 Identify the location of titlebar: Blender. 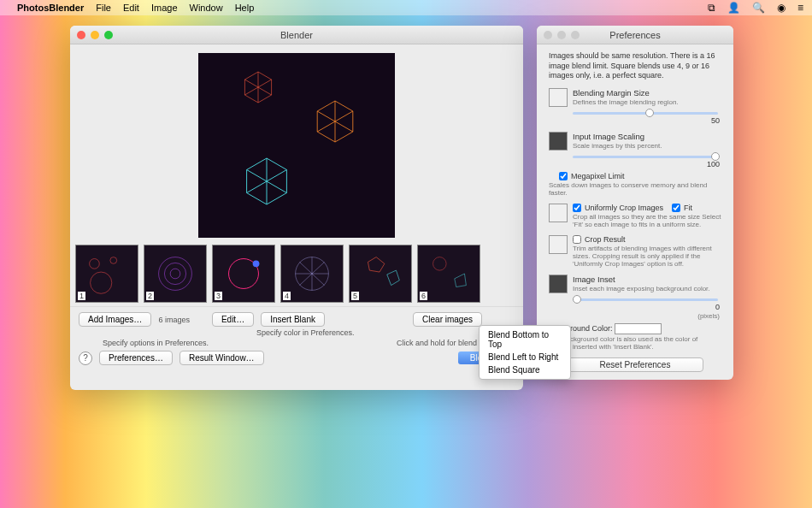
(297, 35).